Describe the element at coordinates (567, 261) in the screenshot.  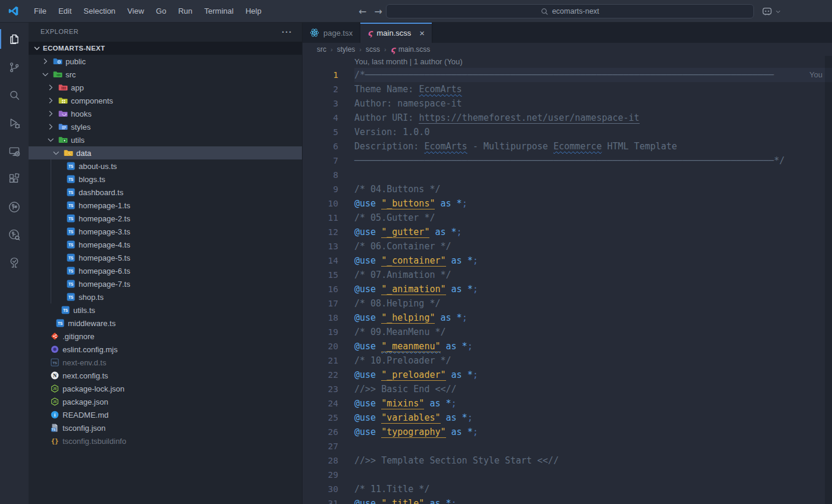
I see `code-line-14: 14@use "_container" as *;` at that location.